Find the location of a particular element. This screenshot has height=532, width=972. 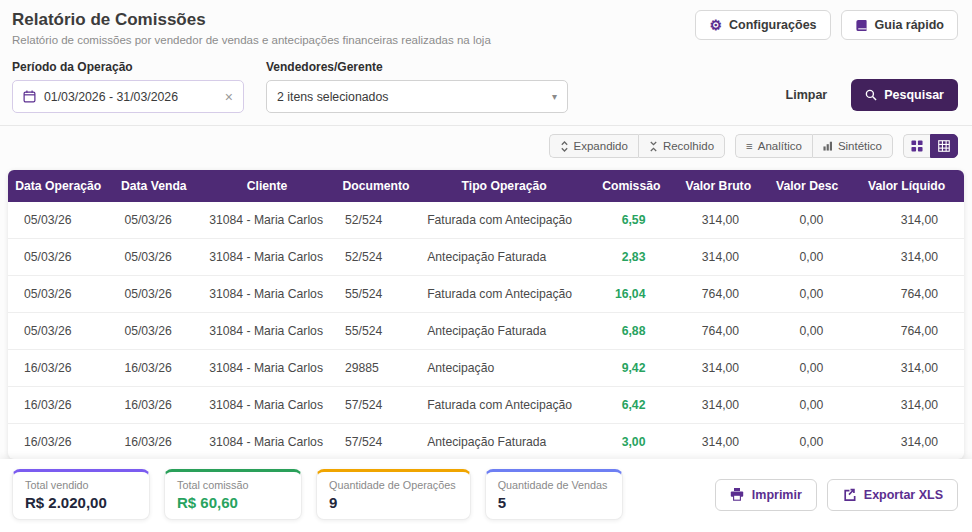

column-header: Valor Desc is located at coordinates (807, 186).